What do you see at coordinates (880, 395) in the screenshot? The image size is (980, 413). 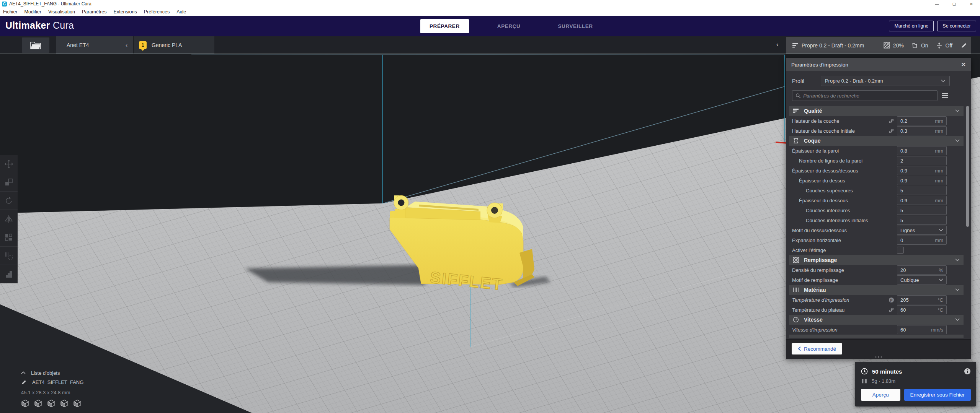 I see `preview-button: Aperçu` at bounding box center [880, 395].